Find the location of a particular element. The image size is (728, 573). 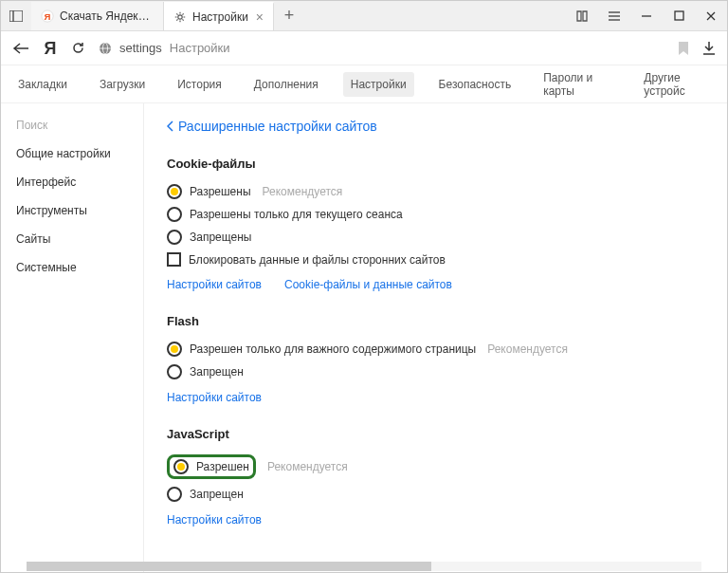

cookies-blocked-row: Запрещены is located at coordinates (436, 237).